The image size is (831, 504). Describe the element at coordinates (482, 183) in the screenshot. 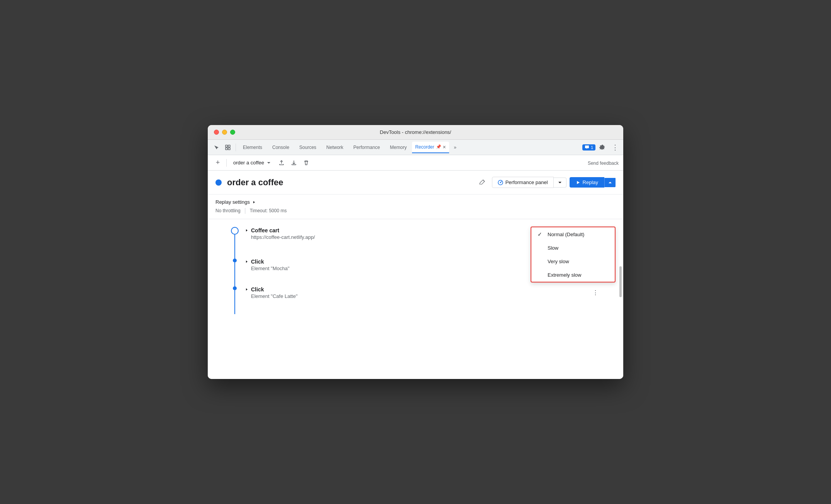

I see `edit-recording-title-btn` at that location.